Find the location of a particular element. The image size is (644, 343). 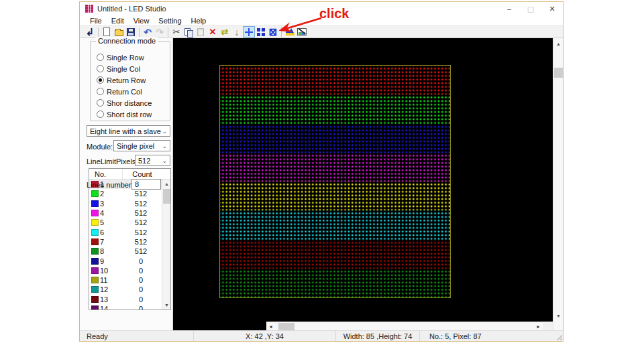

arrow-down-button is located at coordinates (237, 32).